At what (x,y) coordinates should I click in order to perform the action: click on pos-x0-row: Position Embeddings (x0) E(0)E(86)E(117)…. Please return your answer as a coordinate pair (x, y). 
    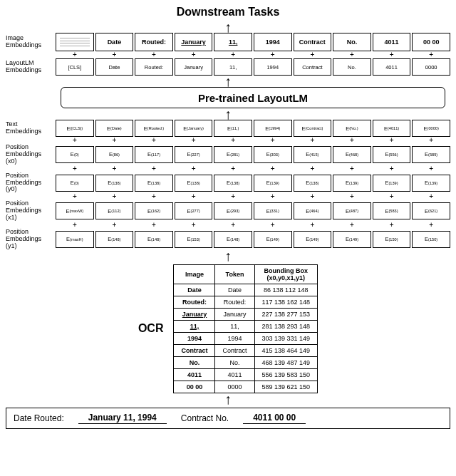
    Looking at the image, I should click on (228, 155).